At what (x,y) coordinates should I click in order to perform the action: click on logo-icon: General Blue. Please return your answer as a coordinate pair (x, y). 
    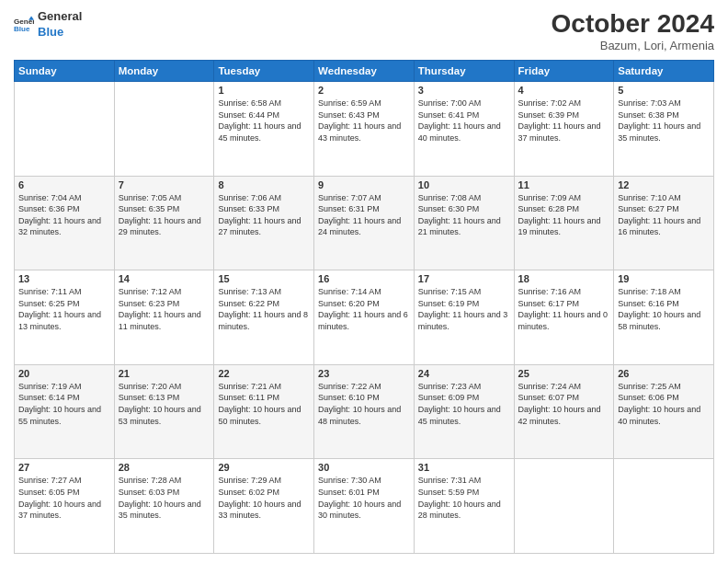
    Looking at the image, I should click on (24, 25).